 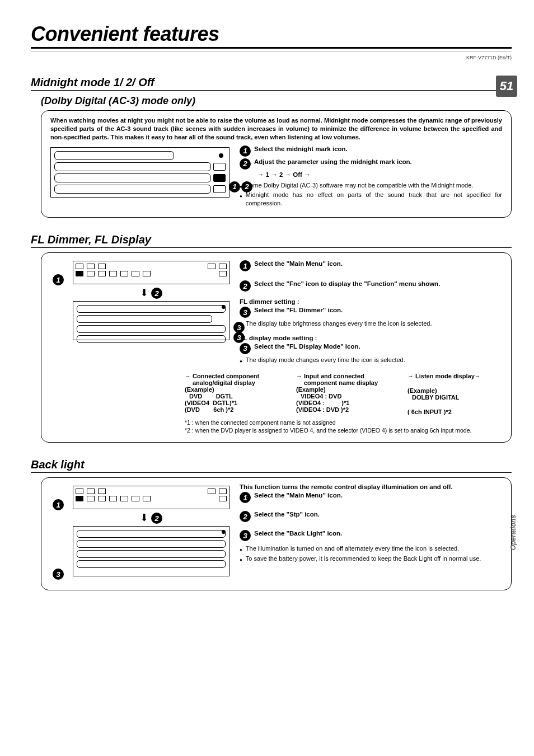 What do you see at coordinates (245, 349) in the screenshot?
I see `fl-step-bubble-3b: 3` at bounding box center [245, 349].